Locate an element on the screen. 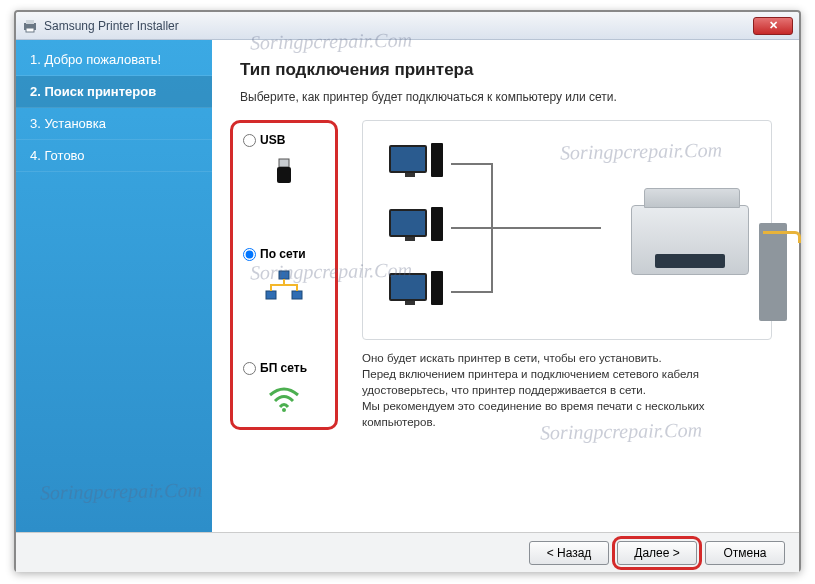 This screenshot has width=815, height=584. cancel-button: Отмена is located at coordinates (745, 553).